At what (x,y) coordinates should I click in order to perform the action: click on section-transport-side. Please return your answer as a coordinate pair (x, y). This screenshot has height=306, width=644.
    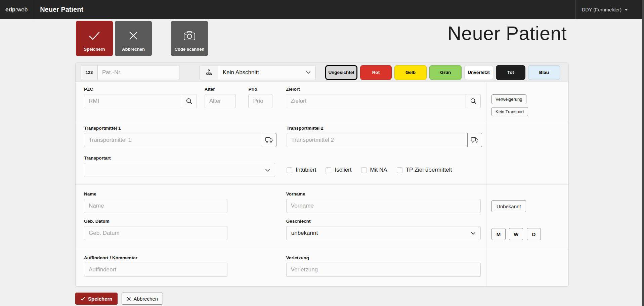
    Looking at the image, I should click on (527, 153).